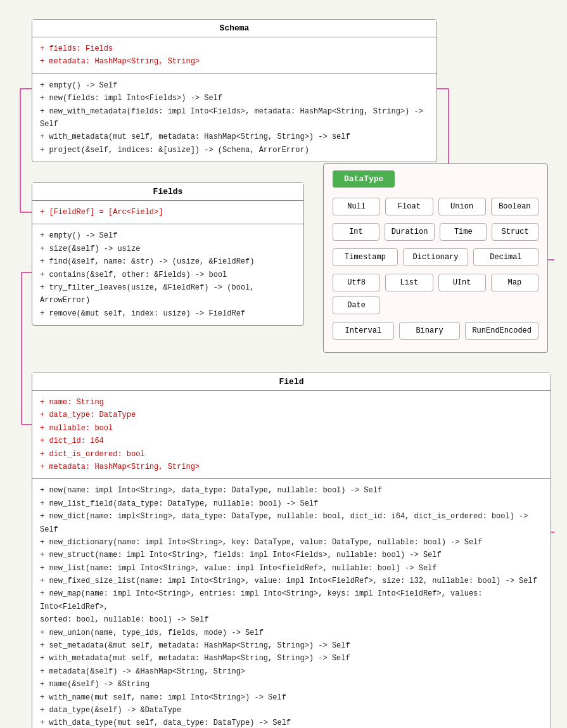  What do you see at coordinates (291, 722) in the screenshot?
I see `field-method-16: + with_data_type(mut self, data_type: Da…` at bounding box center [291, 722].